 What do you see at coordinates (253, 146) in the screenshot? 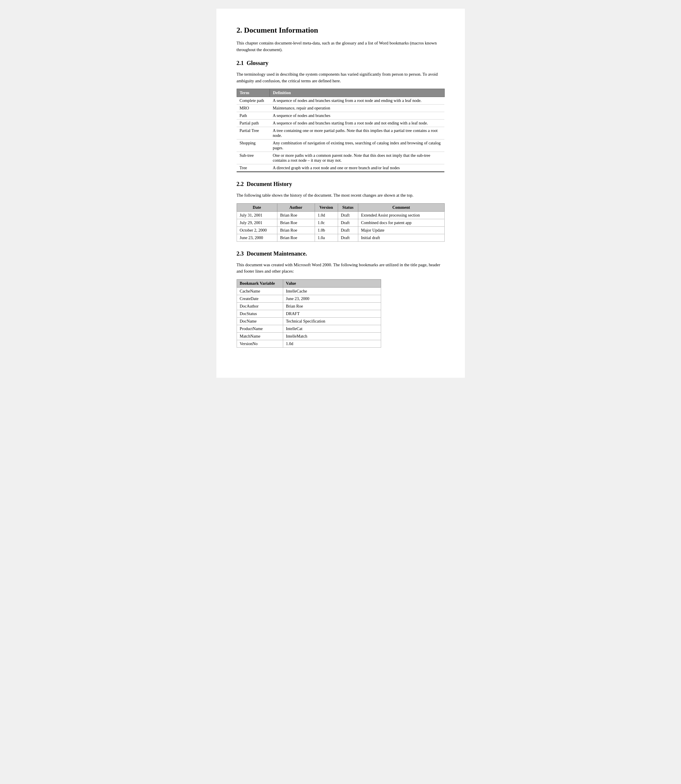
I see `glossary-term: Shopping` at bounding box center [253, 146].